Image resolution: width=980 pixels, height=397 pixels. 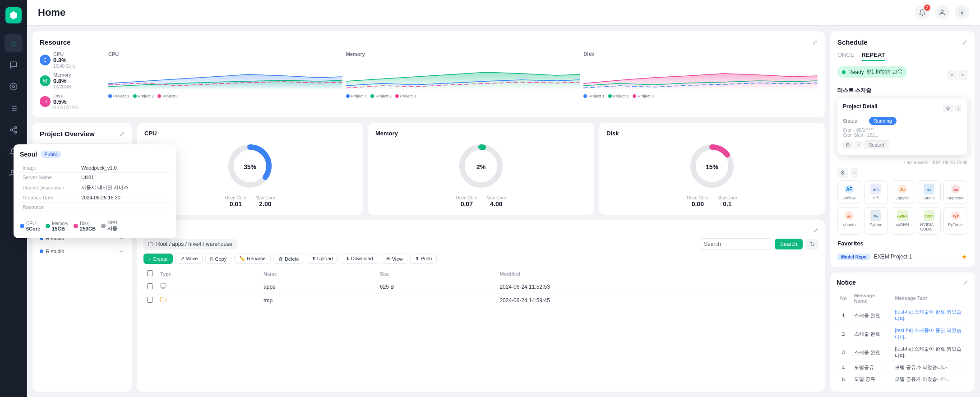 What do you see at coordinates (902, 338) in the screenshot?
I see `notice-table: No Message Name Message Text 1 스케줄 완료 [t…` at bounding box center [902, 338].